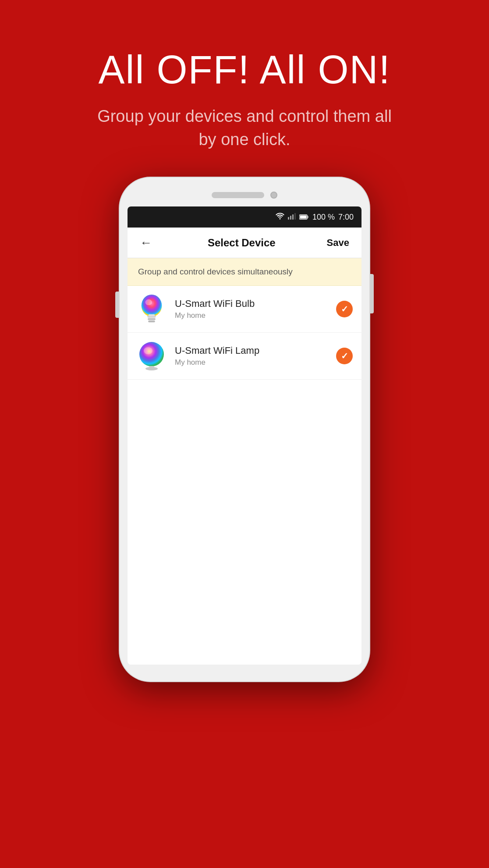 The width and height of the screenshot is (489, 868). I want to click on info-text: Group and control devices simultaneously, so click(216, 272).